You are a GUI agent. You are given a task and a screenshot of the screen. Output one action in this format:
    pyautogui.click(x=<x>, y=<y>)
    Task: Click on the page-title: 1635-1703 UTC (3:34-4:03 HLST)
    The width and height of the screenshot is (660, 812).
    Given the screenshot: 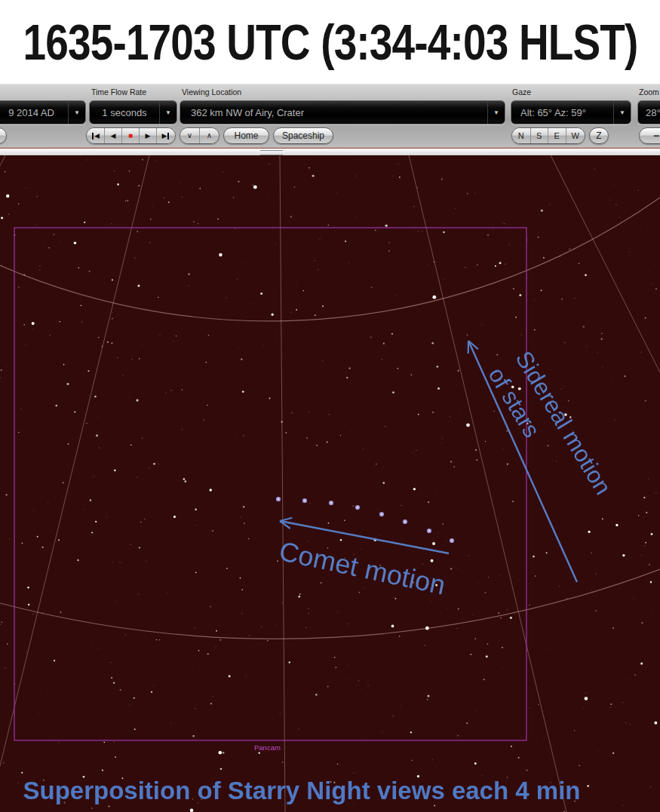 What is the action you would take?
    pyautogui.click(x=330, y=42)
    